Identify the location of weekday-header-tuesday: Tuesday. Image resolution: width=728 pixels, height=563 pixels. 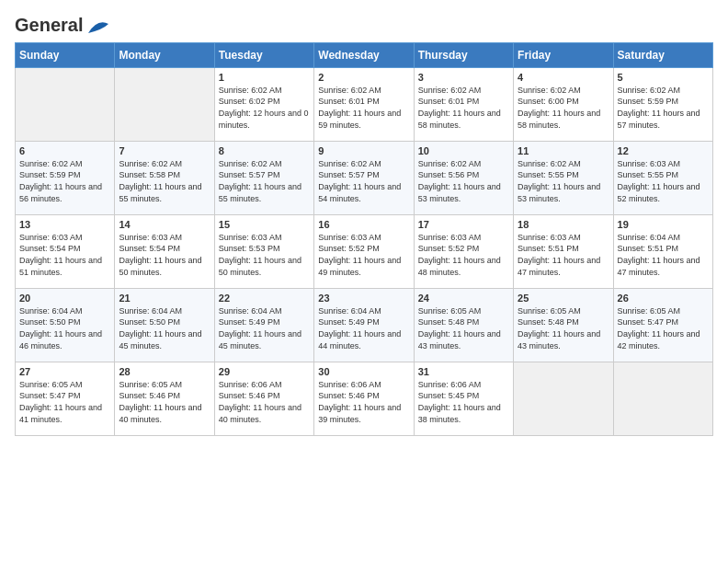
(264, 55).